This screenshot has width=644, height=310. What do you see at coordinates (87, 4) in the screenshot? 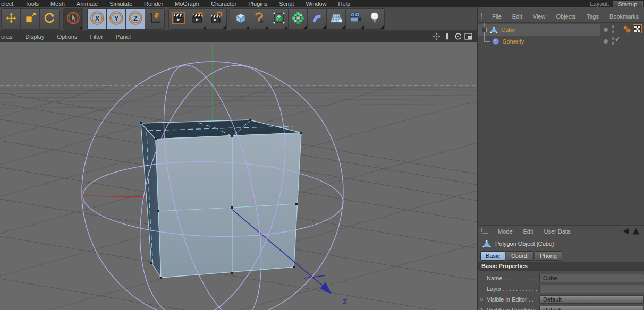
I see `menu-animate: Animate` at bounding box center [87, 4].